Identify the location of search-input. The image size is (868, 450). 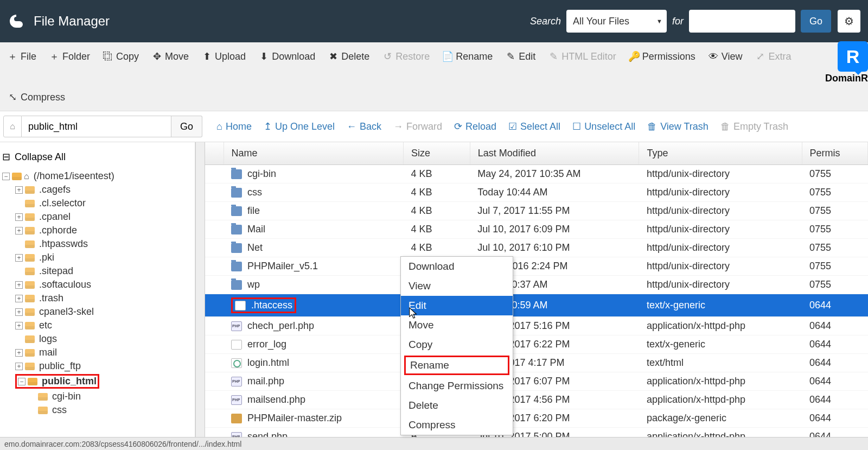
(742, 21).